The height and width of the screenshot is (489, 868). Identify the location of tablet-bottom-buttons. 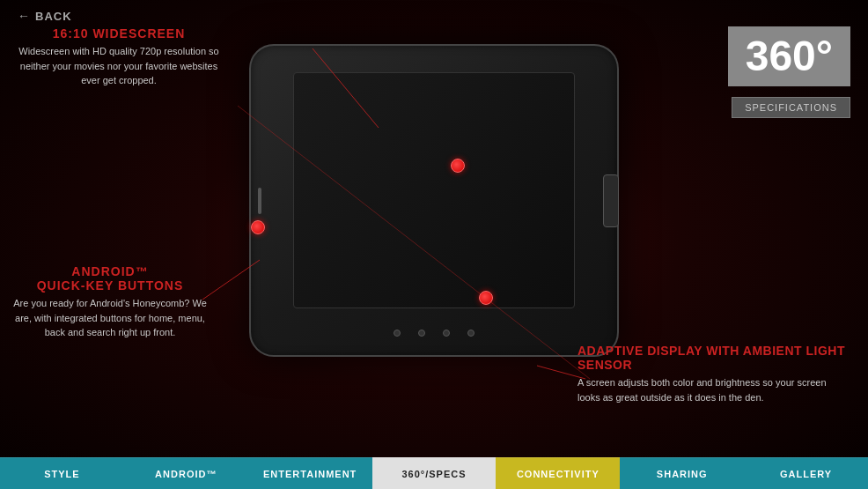
(434, 333).